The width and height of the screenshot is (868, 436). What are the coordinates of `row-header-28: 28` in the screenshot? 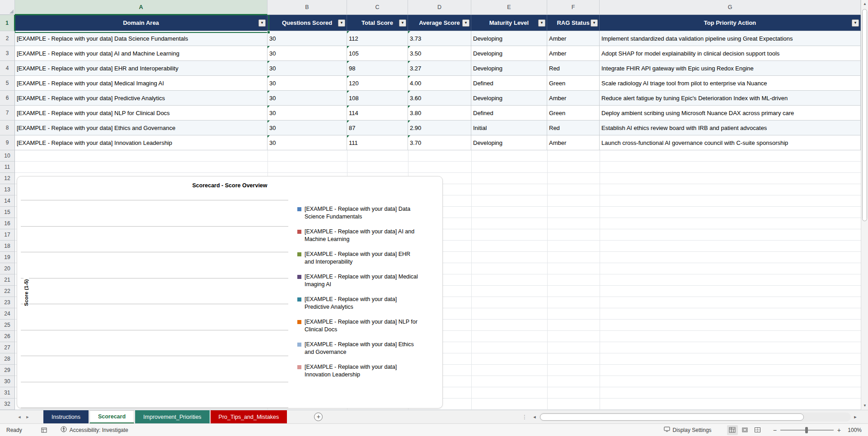 It's located at (7, 359).